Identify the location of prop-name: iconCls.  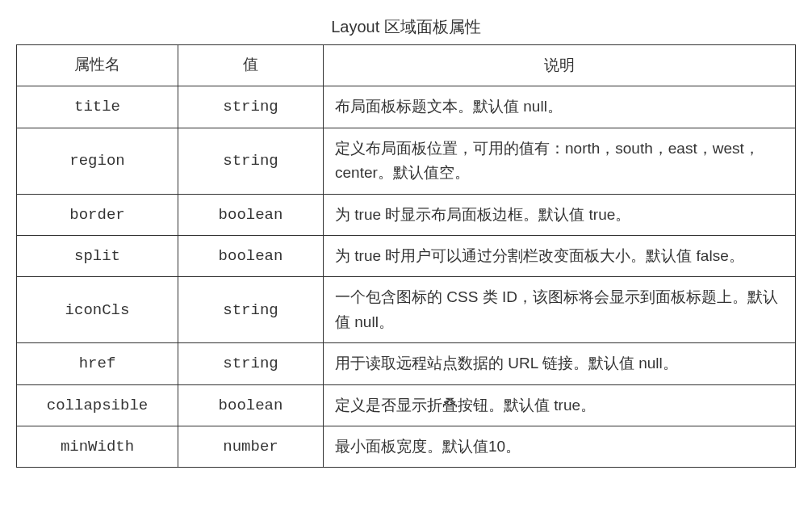
(98, 310).